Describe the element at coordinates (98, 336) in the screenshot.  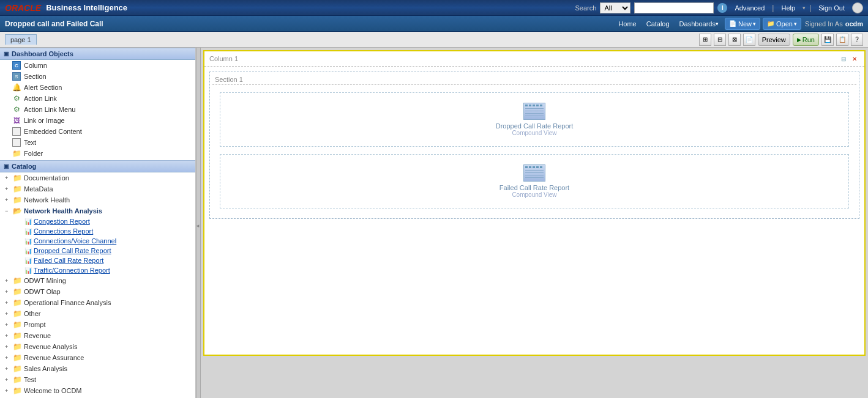
I see `tree-item-revenue: + 📁 Revenue` at that location.